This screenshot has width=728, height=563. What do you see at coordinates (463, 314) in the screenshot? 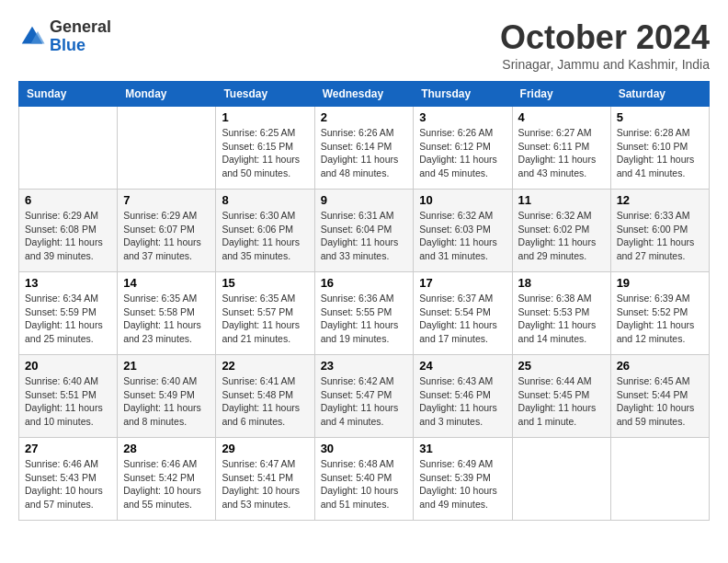
I see `day-cell: 17Sunrise: 6:37 AM Sunset: 5:54 PM Dayli…` at bounding box center [463, 314].